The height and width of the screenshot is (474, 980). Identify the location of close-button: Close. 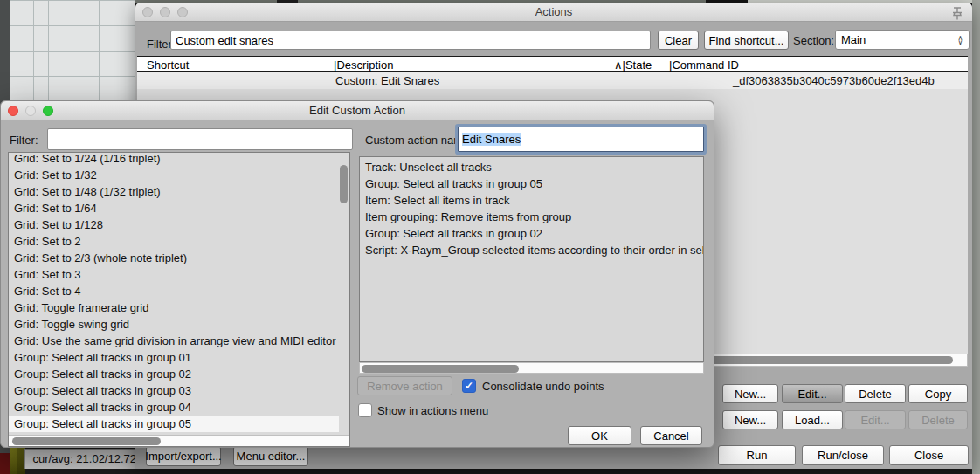
(929, 456).